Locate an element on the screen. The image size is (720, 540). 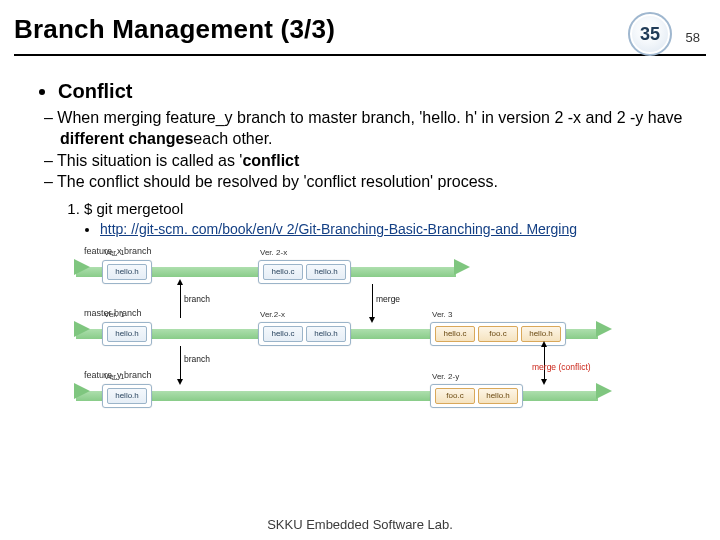
ver-1-fx: Ver. 1 is located at coordinates (114, 253).